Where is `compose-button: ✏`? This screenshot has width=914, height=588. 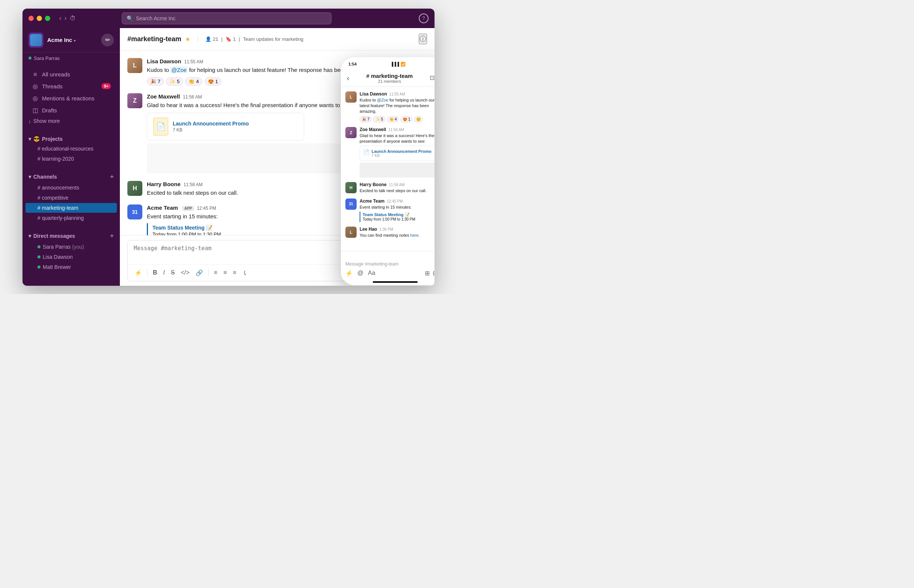 compose-button: ✏ is located at coordinates (108, 40).